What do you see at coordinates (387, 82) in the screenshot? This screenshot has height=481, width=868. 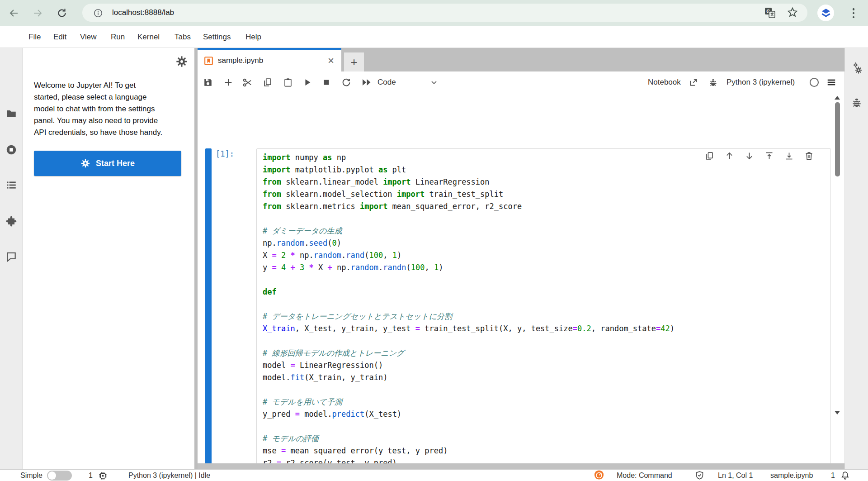 I see `cell-type-value: Code` at bounding box center [387, 82].